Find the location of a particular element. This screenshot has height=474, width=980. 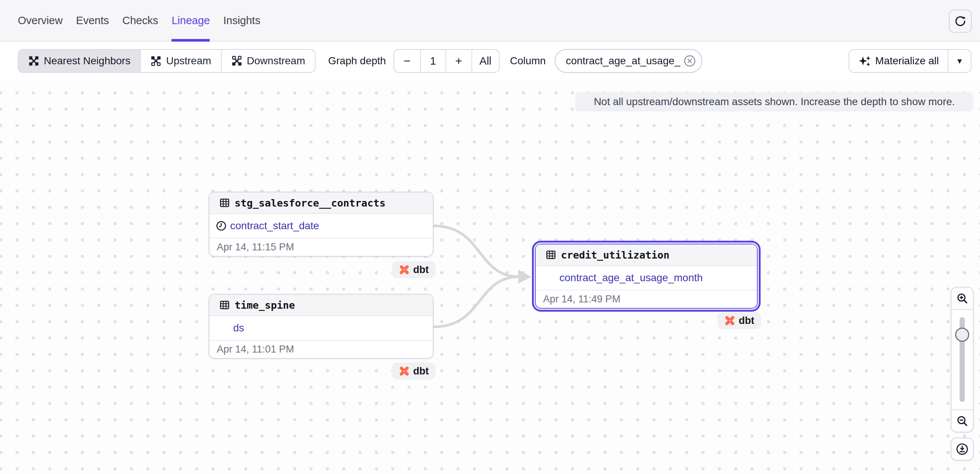

tab-bar: Overview Events Checks Lineage Insights is located at coordinates (490, 21).